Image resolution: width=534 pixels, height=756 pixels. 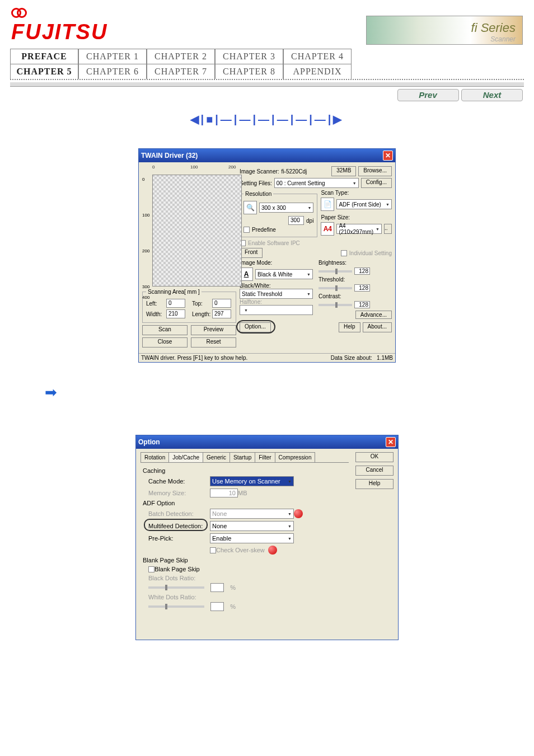 What do you see at coordinates (169, 156) in the screenshot?
I see `twain-title: TWAIN Driver (32)` at bounding box center [169, 156].